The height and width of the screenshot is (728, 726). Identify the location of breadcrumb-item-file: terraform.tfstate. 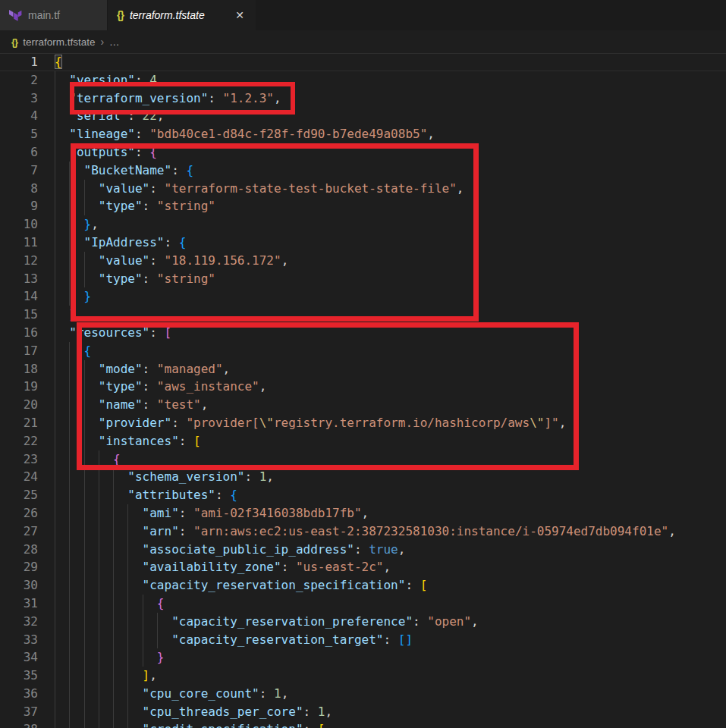
(59, 42).